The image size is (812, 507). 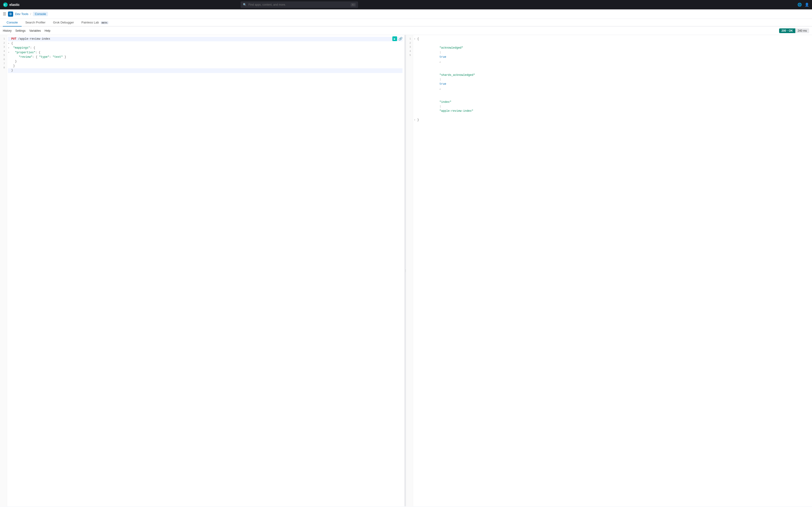 I want to click on editor-line-8: }, so click(x=205, y=70).